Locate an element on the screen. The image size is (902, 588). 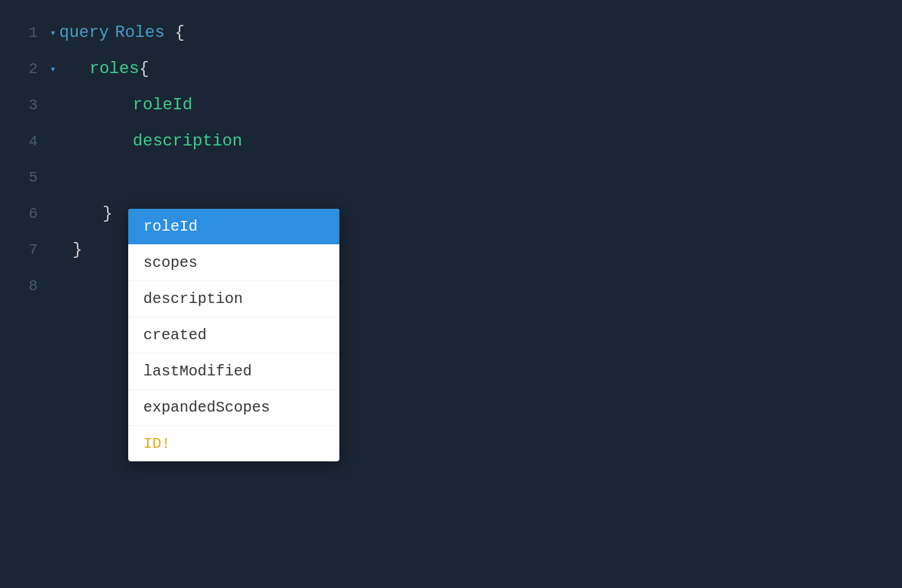
autocomplete-item-lastmodified: lastModified is located at coordinates (234, 372).